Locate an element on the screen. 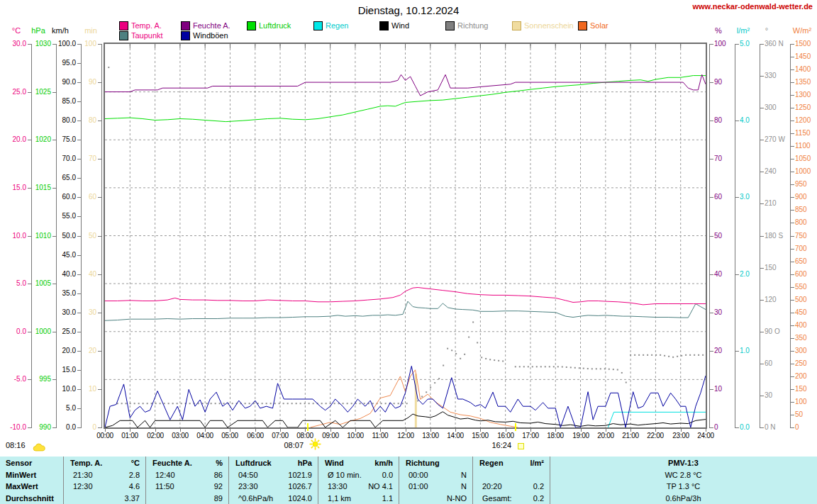  axis-tick-label: 4.0 is located at coordinates (754, 121).